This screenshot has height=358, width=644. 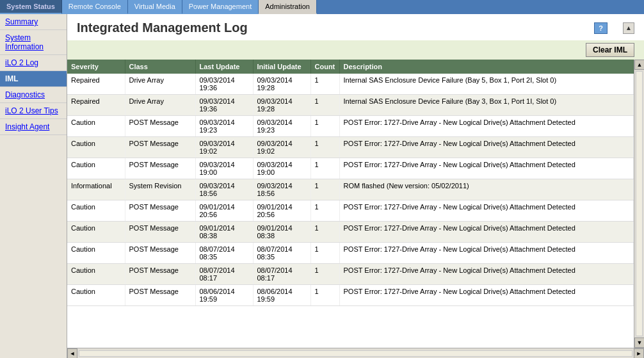 What do you see at coordinates (351, 147) in the screenshot?
I see `table-row: CautionPOST Message09/03/2014 19:0209/03…` at bounding box center [351, 147].